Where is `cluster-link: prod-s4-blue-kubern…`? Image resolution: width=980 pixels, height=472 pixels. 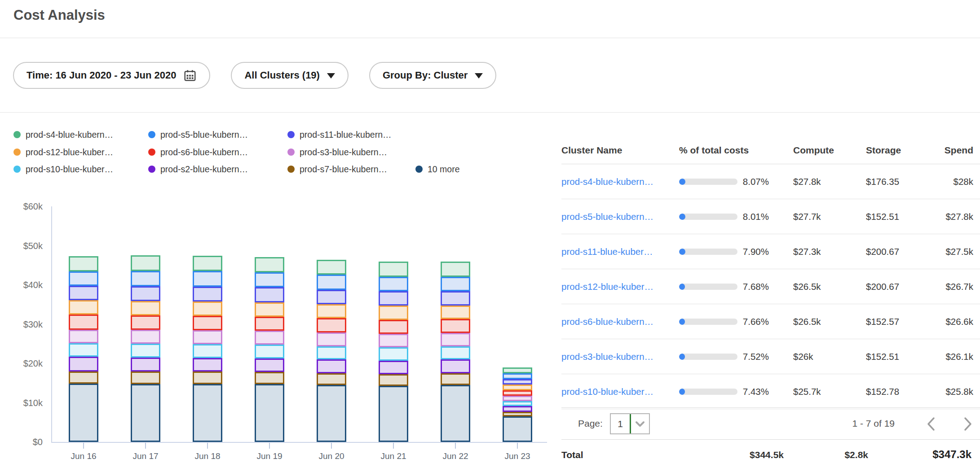
cluster-link: prod-s4-blue-kubern… is located at coordinates (607, 181).